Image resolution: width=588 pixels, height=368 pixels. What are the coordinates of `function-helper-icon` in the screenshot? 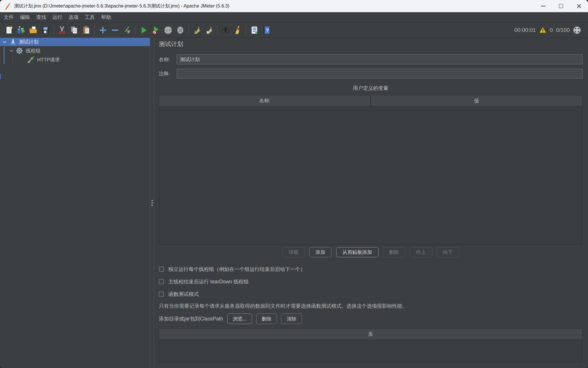 It's located at (254, 30).